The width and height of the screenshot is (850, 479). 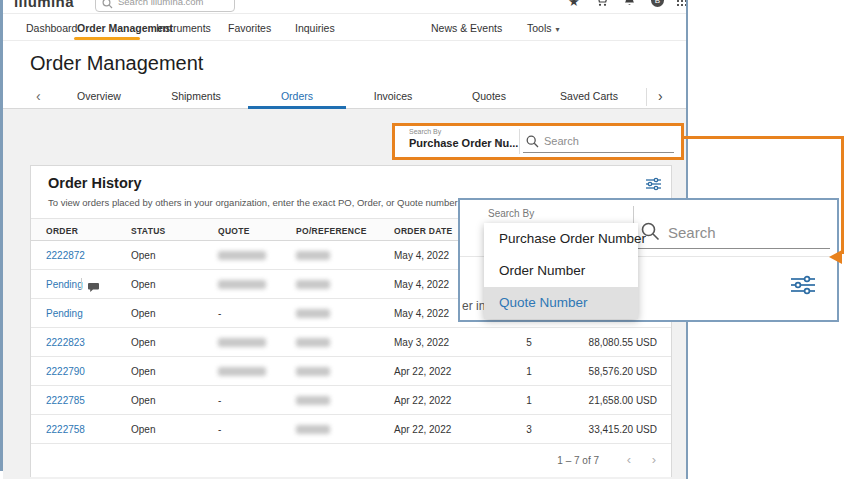 I want to click on tabs-prev-chevron-icon: ‹, so click(x=38, y=96).